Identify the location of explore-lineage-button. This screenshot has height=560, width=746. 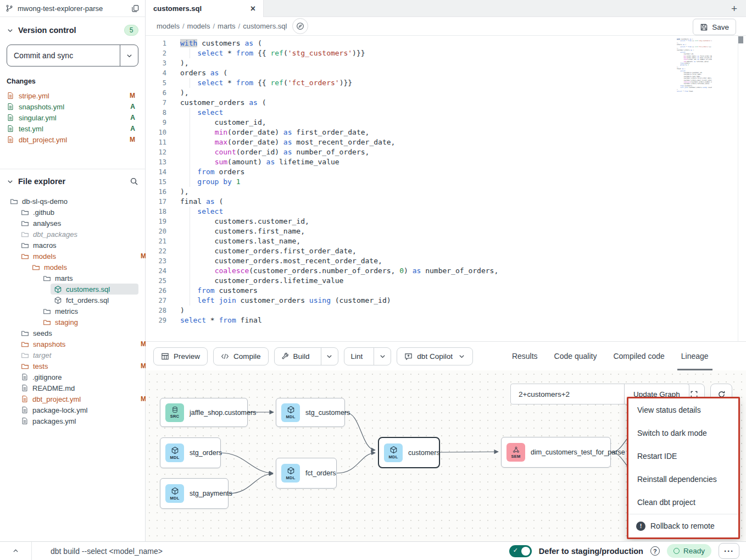
(300, 26).